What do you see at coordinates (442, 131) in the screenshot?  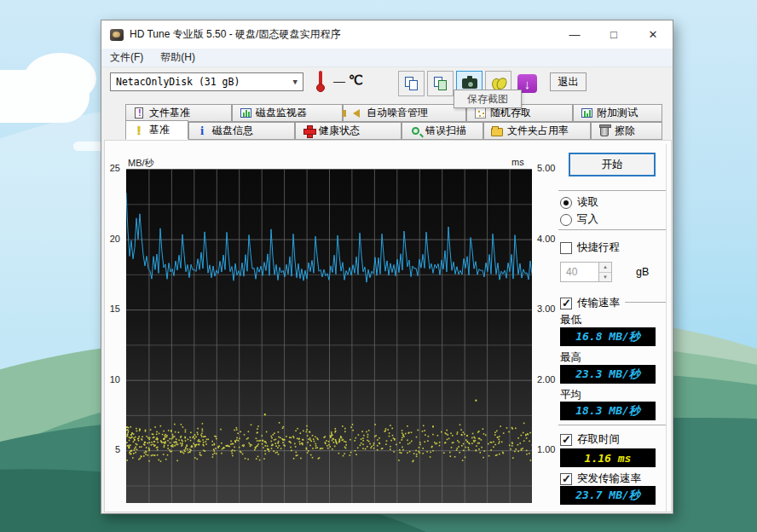 I see `tab-error-scan: 错误扫描` at bounding box center [442, 131].